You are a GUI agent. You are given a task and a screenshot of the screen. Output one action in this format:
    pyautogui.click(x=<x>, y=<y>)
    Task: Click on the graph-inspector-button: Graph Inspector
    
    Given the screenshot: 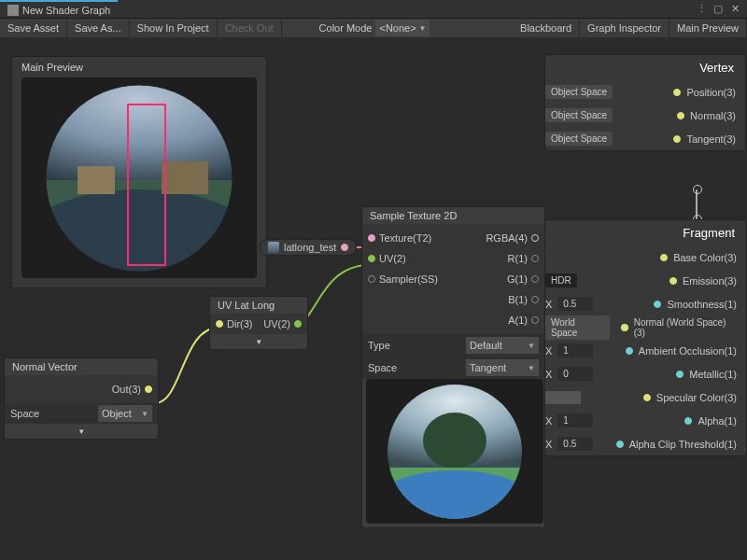 What is the action you would take?
    pyautogui.click(x=625, y=28)
    